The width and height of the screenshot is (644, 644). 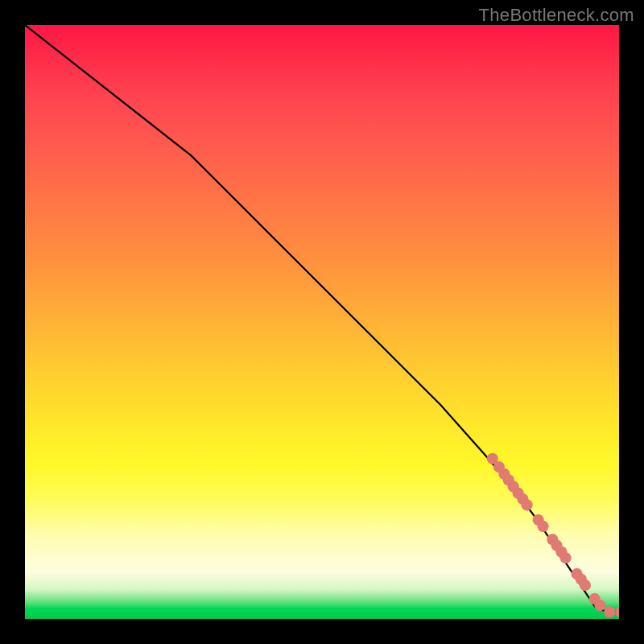 I want to click on data-points, so click(x=553, y=536).